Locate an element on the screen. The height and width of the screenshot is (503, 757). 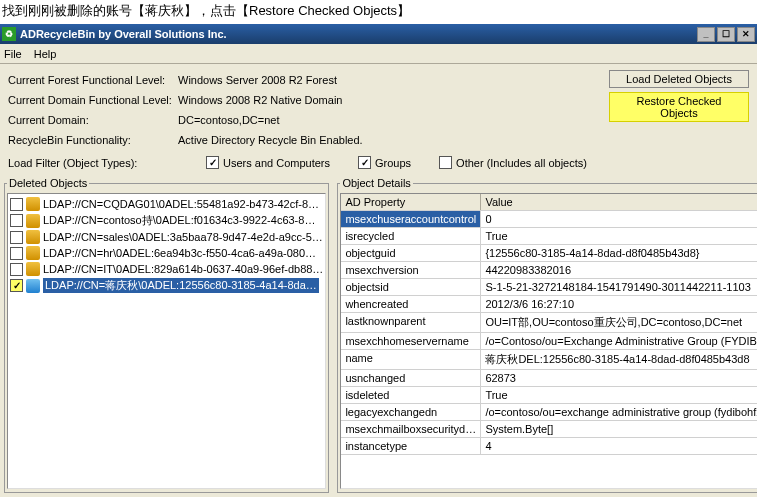
grid-row: name蒋庆秋DEL:12556c80-3185-4a14-8dad-d8f04… is located at coordinates (549, 360).